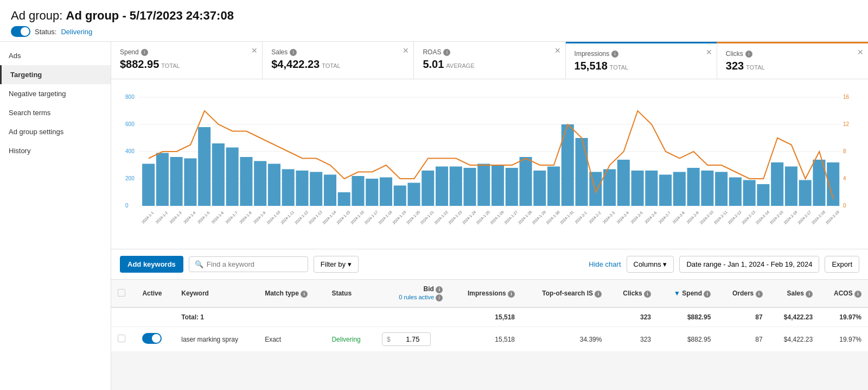 The height and width of the screenshot is (390, 868). Describe the element at coordinates (55, 131) in the screenshot. I see `sidebar-item-ad-group-settings: Ad group settings` at that location.